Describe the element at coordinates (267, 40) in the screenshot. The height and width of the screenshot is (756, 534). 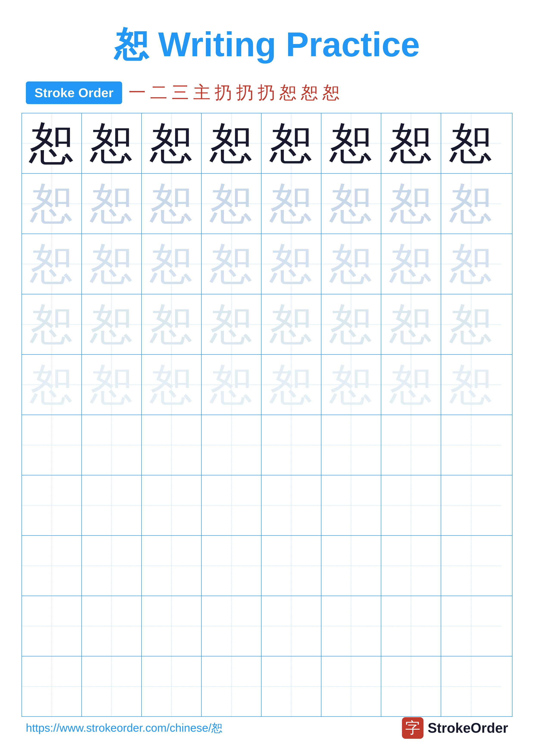
I see `title-section: 恕 Writing Practice` at that location.